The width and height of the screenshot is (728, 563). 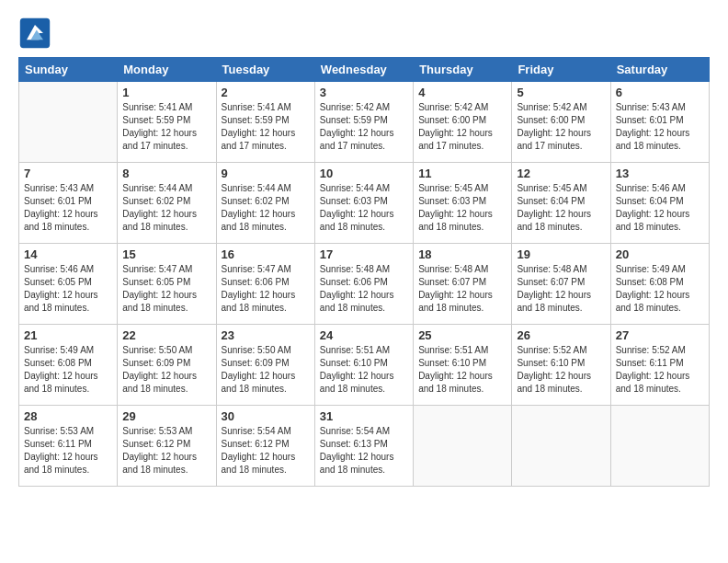 I want to click on calendar-cell: 21Sunrise: 5:49 AMSunset: 6:08 PMDayligh…, so click(x=68, y=365).